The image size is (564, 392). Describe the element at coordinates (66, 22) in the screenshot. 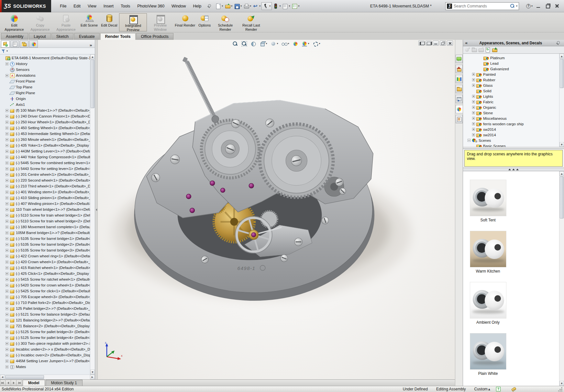

I see `ribbon-button: Paste Appearance` at that location.